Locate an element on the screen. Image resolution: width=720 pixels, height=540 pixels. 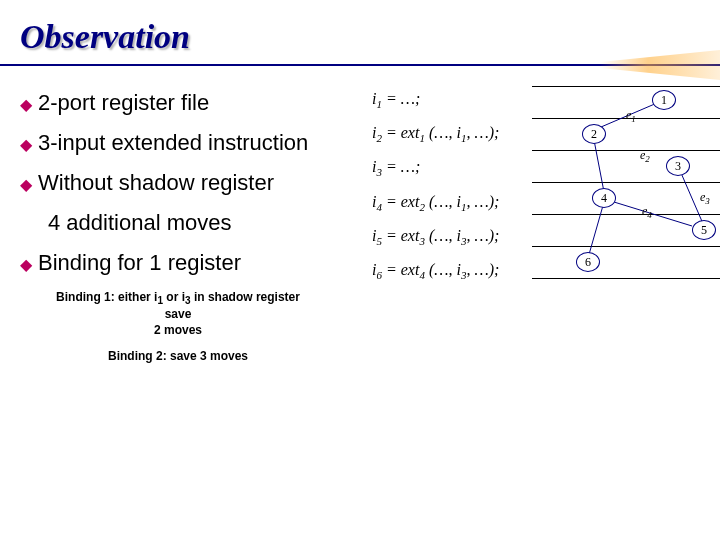
binding-note-1: Binding 1: either i1 or i3 in shadow reg… is located at coordinates (178, 314).